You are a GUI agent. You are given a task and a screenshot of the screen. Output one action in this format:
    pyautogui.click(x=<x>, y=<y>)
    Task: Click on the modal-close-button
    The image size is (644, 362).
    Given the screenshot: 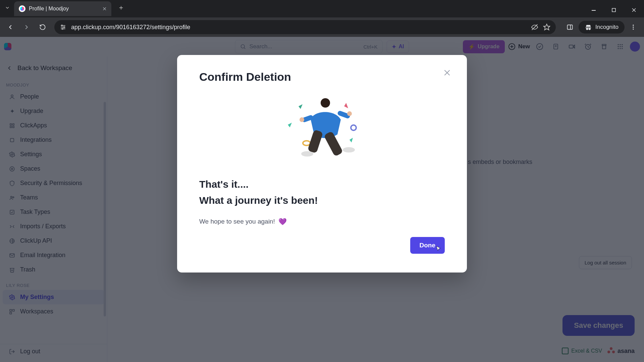 What is the action you would take?
    pyautogui.click(x=447, y=73)
    